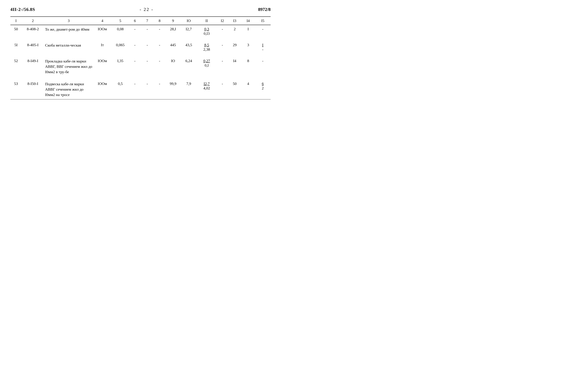 The height and width of the screenshot is (392, 562). Describe the element at coordinates (263, 90) in the screenshot. I see `cell-c15: 62` at that location.